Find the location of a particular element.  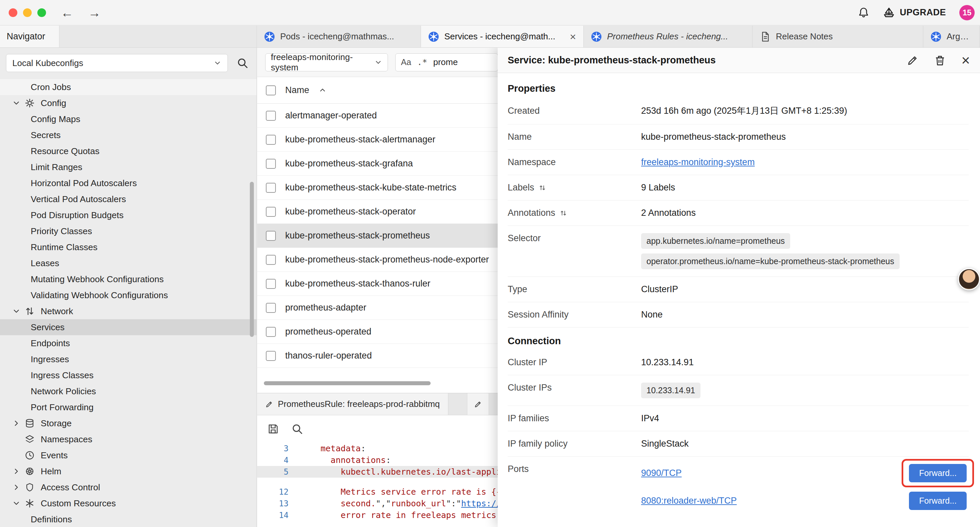

avatar is located at coordinates (969, 279).